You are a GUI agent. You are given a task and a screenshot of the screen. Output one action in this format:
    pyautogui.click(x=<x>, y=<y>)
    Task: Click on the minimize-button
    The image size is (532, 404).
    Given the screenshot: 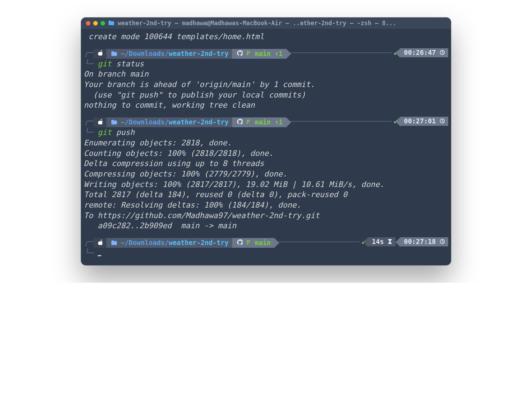 What is the action you would take?
    pyautogui.click(x=96, y=23)
    